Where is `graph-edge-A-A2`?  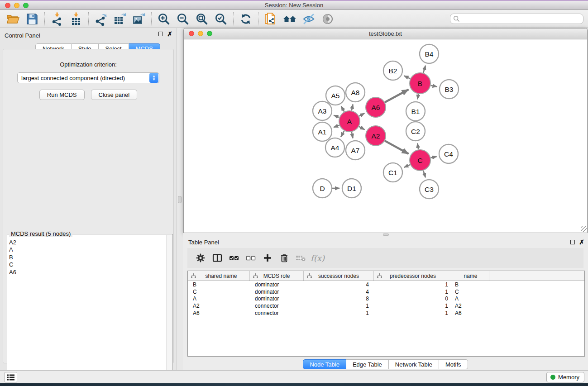 graph-edge-A-A2 is located at coordinates (362, 129).